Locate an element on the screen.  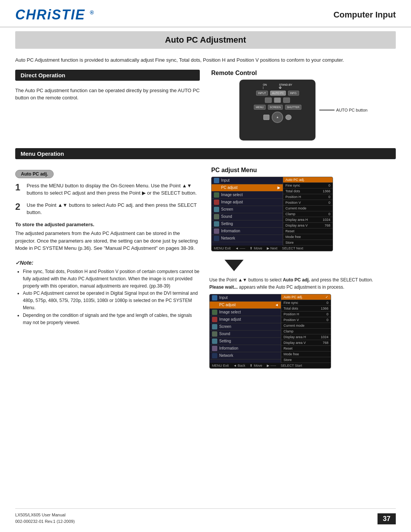
p2-position-h-label: Position H is located at coordinates (292, 314).